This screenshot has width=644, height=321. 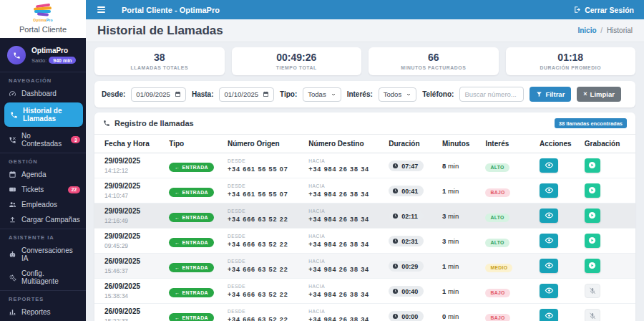 I want to click on play-icon, so click(x=592, y=165).